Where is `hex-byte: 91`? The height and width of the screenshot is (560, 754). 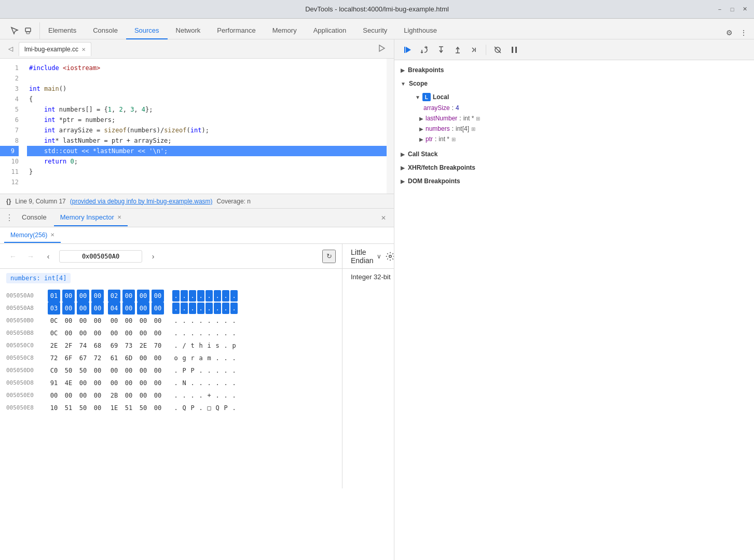 hex-byte: 91 is located at coordinates (54, 383).